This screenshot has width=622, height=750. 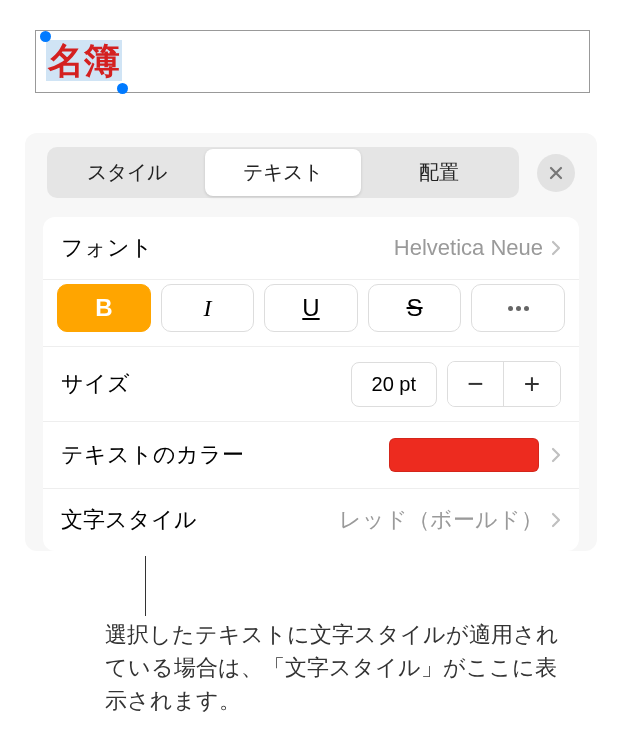 I want to click on tab-arrange: 配置, so click(x=439, y=172).